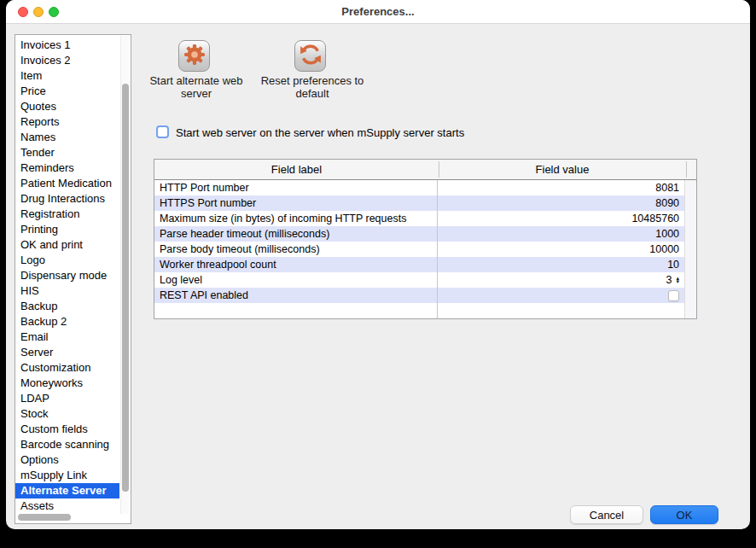 This screenshot has height=548, width=756. I want to click on sidebar-item-assets: Assets, so click(67, 506).